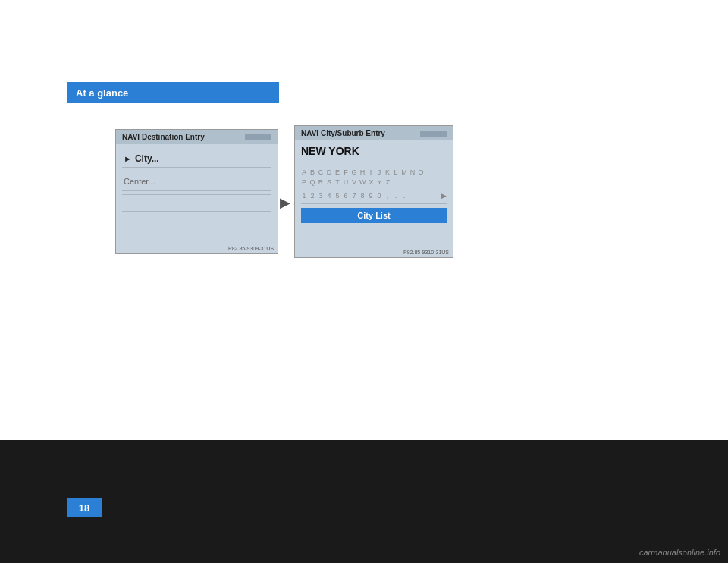  Describe the element at coordinates (374, 172) in the screenshot. I see `navi-city-alpha-row1: A B C D E F G H I J K L M N O` at that location.